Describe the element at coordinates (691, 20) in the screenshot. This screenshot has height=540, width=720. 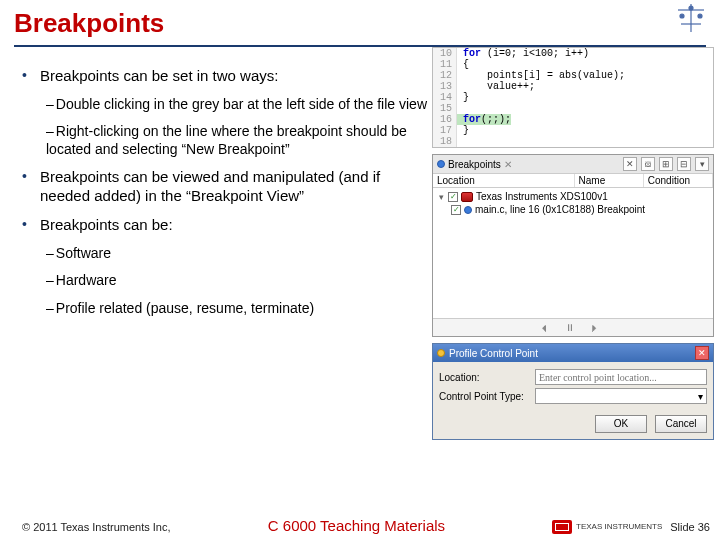
I see `corner-ornament` at that location.